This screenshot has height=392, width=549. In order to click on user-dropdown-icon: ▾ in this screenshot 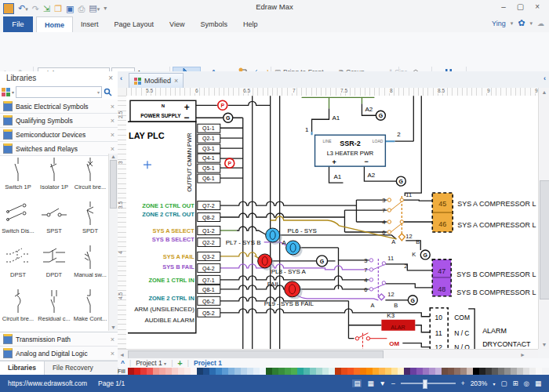, I will do `click(512, 24)`.